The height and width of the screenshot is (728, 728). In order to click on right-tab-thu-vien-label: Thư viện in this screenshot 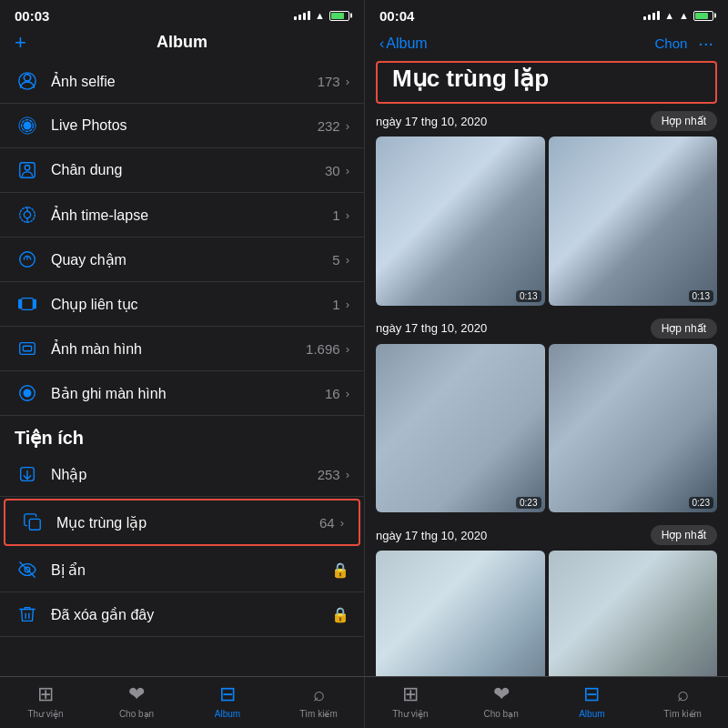, I will do `click(410, 713)`.